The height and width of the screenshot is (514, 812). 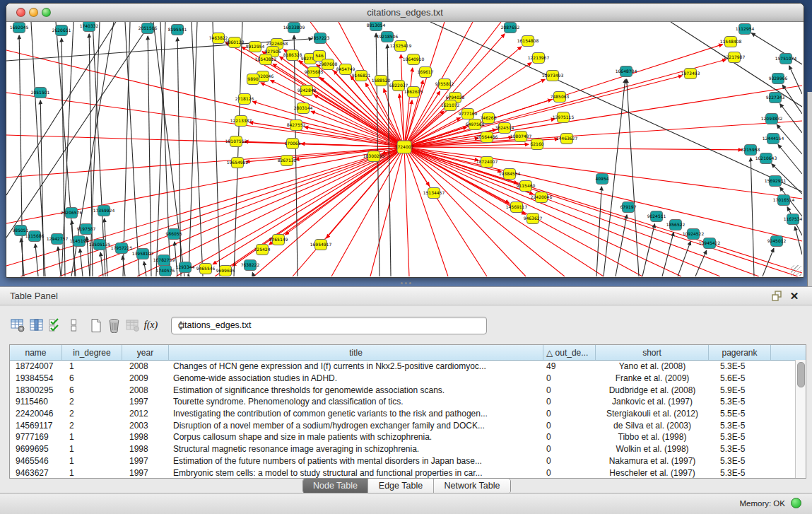 I want to click on cell-title: Corpus callosum shape and size in male p…, so click(x=356, y=437).